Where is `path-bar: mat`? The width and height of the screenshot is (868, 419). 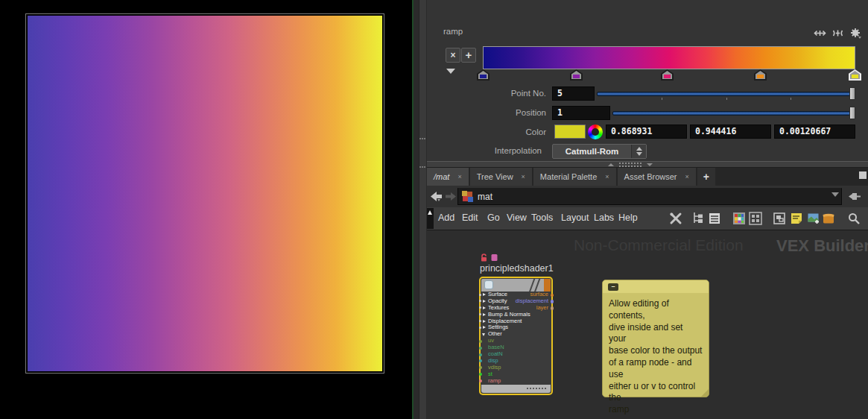
path-bar: mat is located at coordinates (647, 197).